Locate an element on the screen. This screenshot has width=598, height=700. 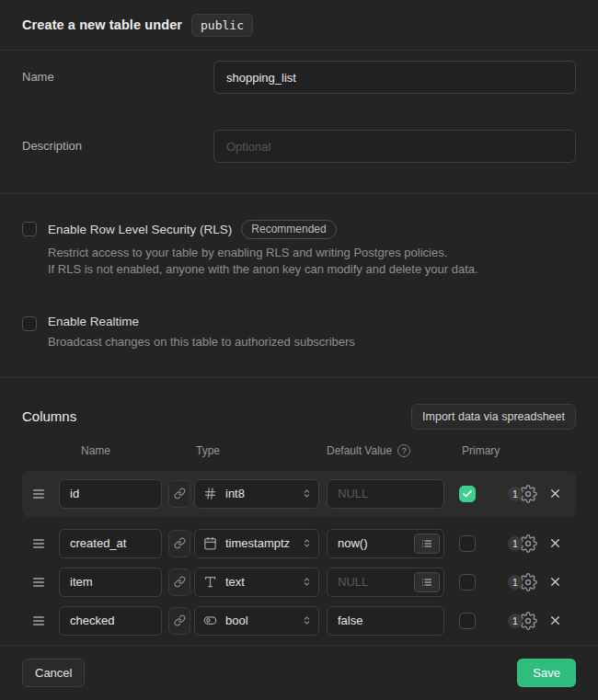
column-table-headers: Name Type Default Value ? Primary is located at coordinates (299, 451).